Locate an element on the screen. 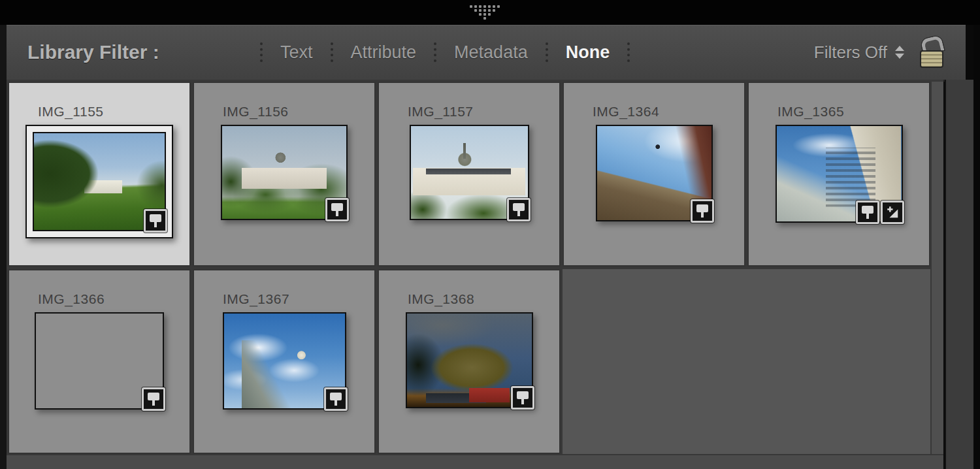 The image size is (980, 469). up-down-stepper-icon is located at coordinates (900, 52).